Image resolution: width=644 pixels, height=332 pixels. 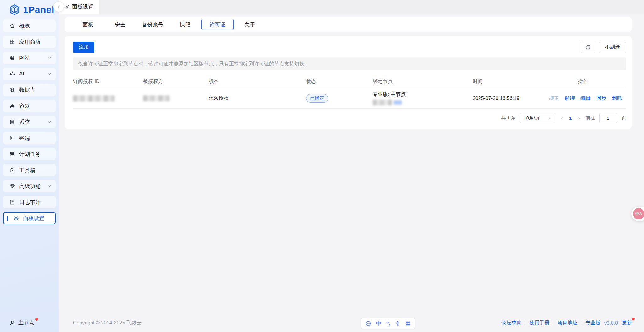 What do you see at coordinates (554, 98) in the screenshot?
I see `bind-action-link: 绑定` at bounding box center [554, 98].